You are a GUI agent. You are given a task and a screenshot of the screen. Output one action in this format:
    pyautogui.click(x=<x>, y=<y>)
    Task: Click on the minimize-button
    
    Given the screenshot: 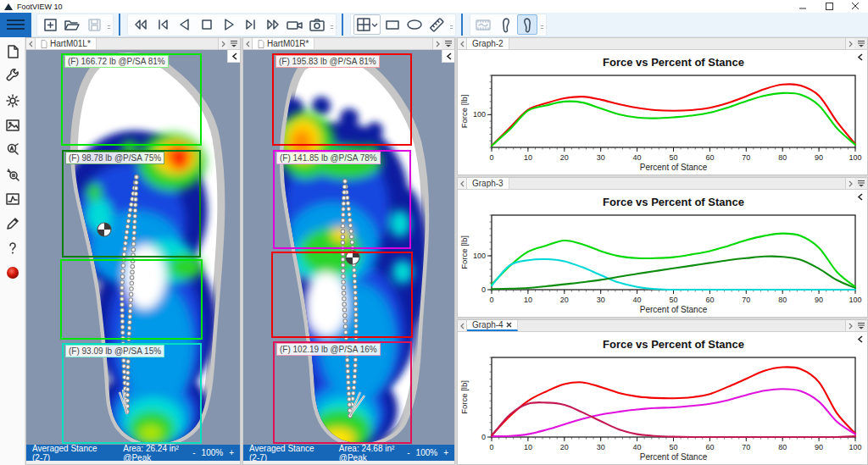 What is the action you would take?
    pyautogui.click(x=804, y=7)
    